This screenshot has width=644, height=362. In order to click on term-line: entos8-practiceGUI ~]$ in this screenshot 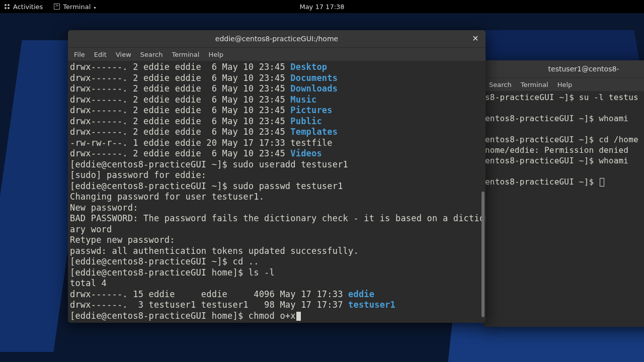, I will do `click(542, 182)`.